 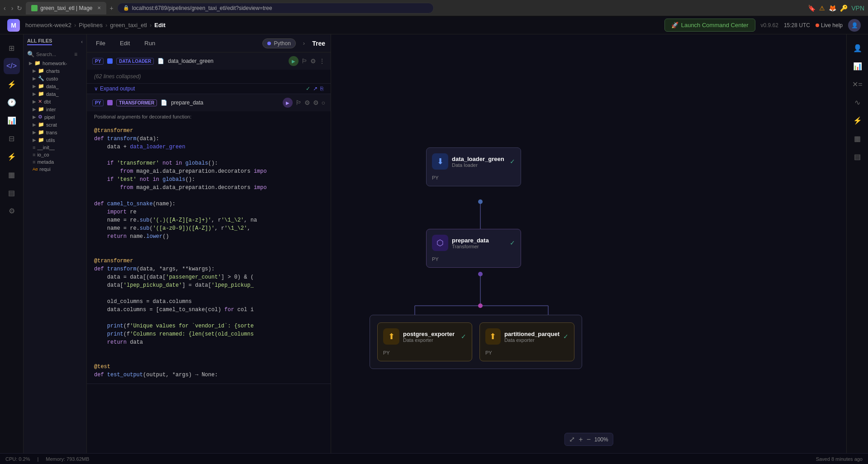 I want to click on tree-item-io: ≡ io_co, so click(x=55, y=155).